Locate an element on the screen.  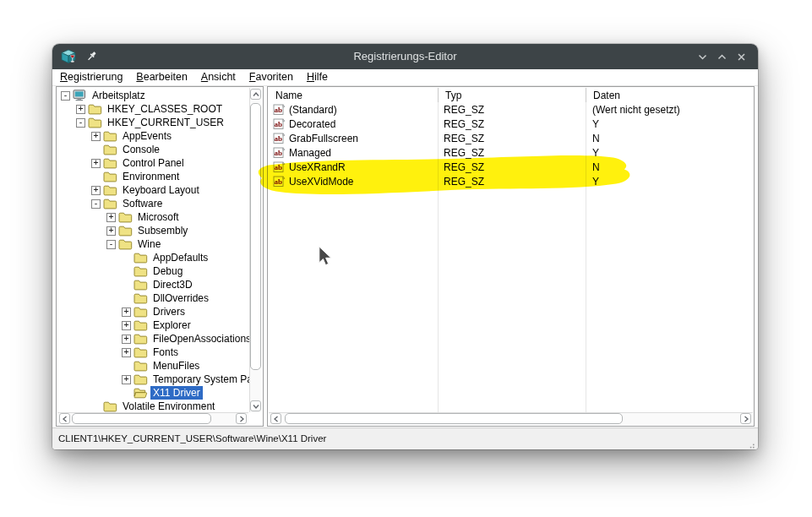
resize-grip is located at coordinates (750, 442).